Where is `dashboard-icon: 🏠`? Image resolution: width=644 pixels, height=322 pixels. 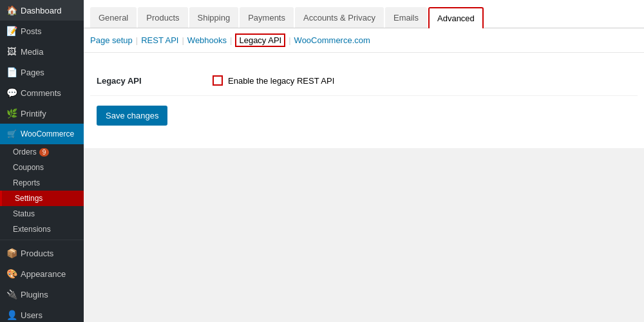
dashboard-icon: 🏠 is located at coordinates (12, 10).